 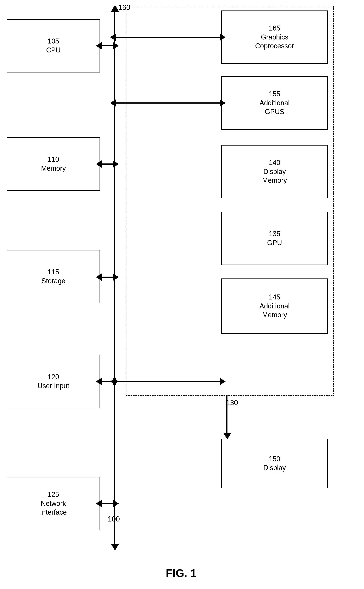 I want to click on additional-memory-box: 145 AdditionalMemory, so click(x=274, y=306).